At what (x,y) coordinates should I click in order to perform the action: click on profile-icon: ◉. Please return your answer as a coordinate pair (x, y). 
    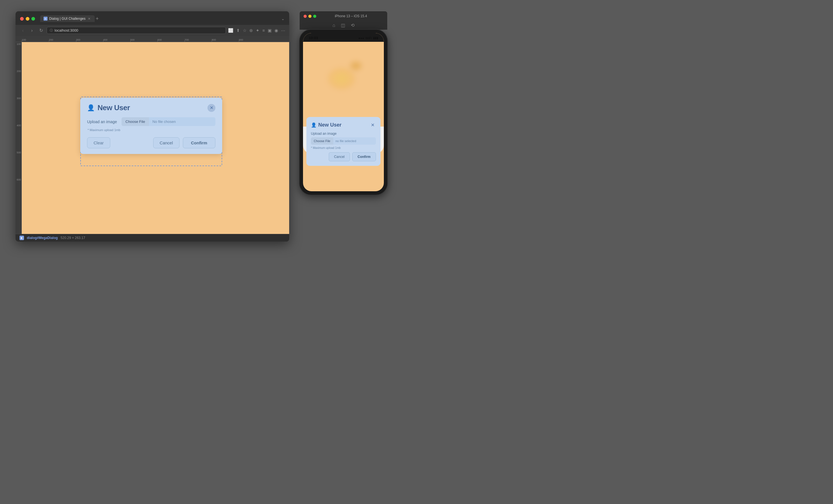
    Looking at the image, I should click on (277, 30).